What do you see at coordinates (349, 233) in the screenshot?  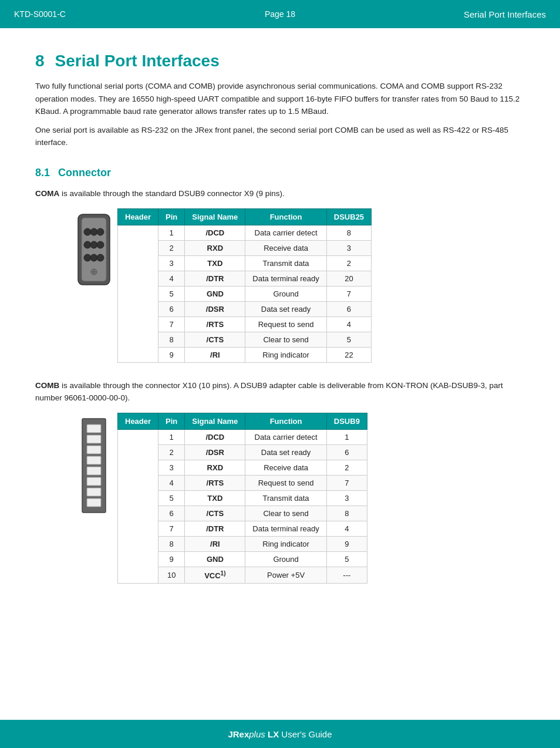 I see `coma-dsub-cell: 8` at bounding box center [349, 233].